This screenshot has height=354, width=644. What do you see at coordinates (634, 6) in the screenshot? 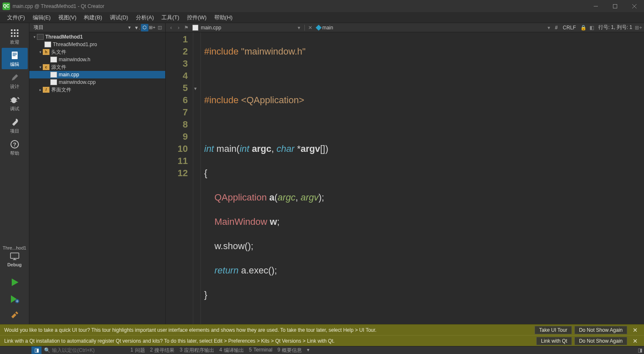
I see `close-button` at bounding box center [634, 6].